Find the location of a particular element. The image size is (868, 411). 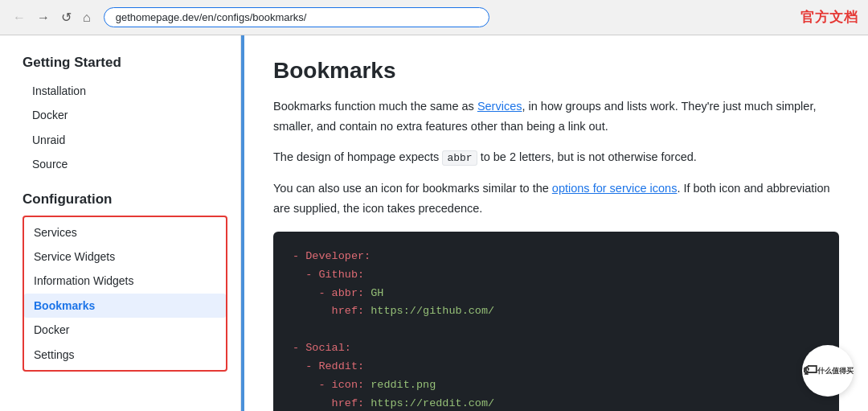

watermark-text: 官方文档 is located at coordinates (829, 18).